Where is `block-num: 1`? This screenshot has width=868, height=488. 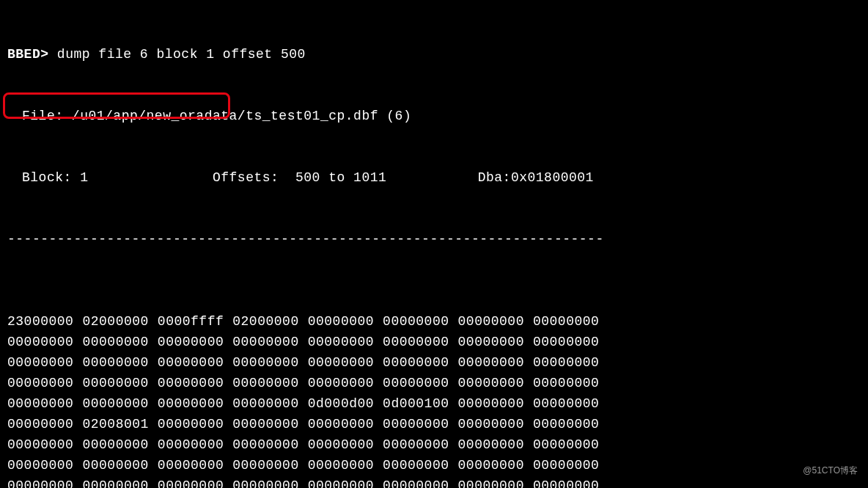
block-num: 1 is located at coordinates (84, 178).